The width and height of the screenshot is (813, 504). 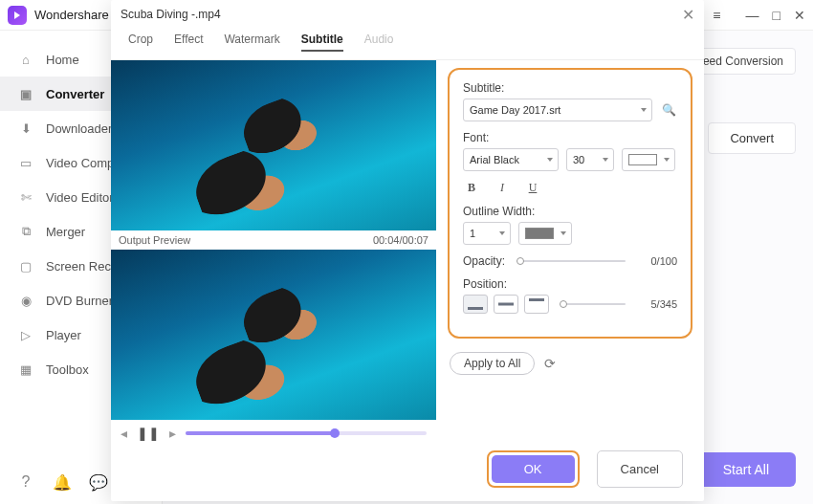 What do you see at coordinates (141, 42) in the screenshot?
I see `tab-crop: Crop` at bounding box center [141, 42].